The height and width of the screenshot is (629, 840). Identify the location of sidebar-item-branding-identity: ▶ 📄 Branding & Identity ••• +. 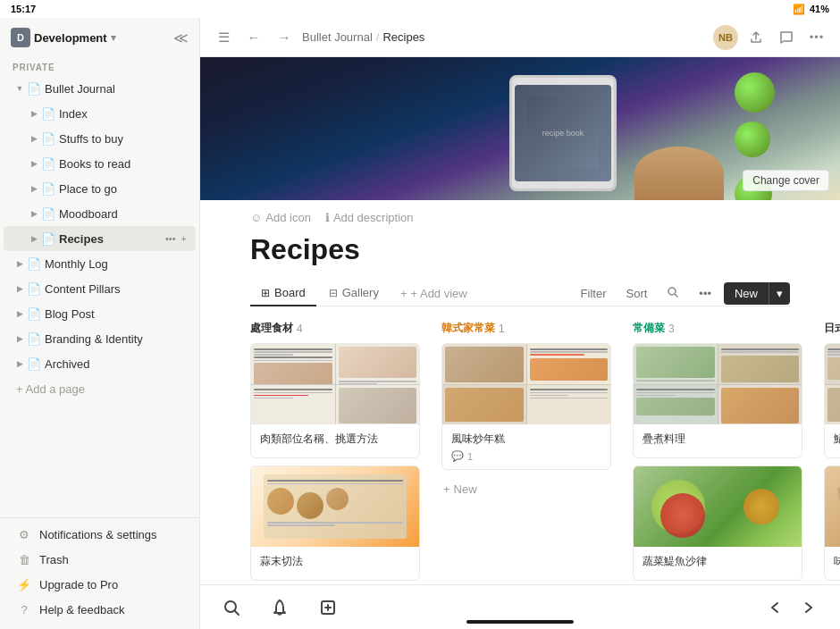
(100, 339).